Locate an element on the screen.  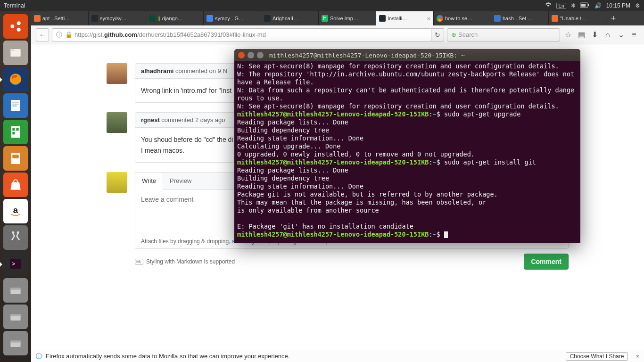
downloads-icon: ⬇ is located at coordinates (594, 35).